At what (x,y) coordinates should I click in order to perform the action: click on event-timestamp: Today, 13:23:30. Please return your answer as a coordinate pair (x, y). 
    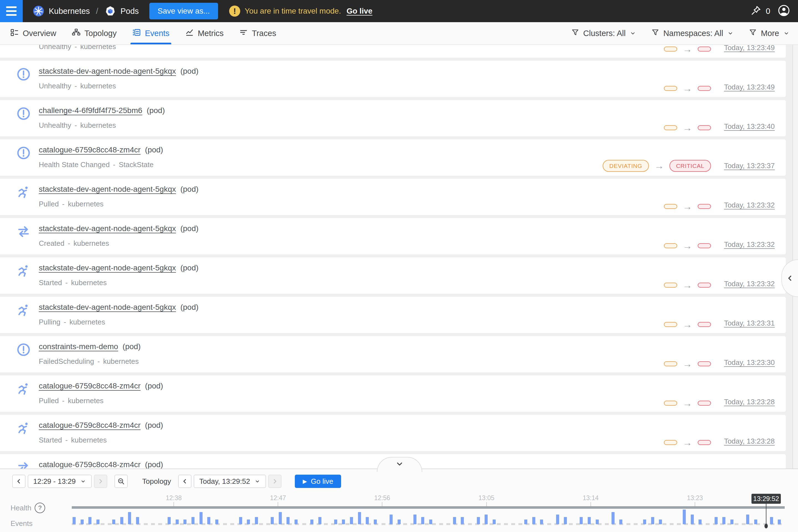
    Looking at the image, I should click on (749, 362).